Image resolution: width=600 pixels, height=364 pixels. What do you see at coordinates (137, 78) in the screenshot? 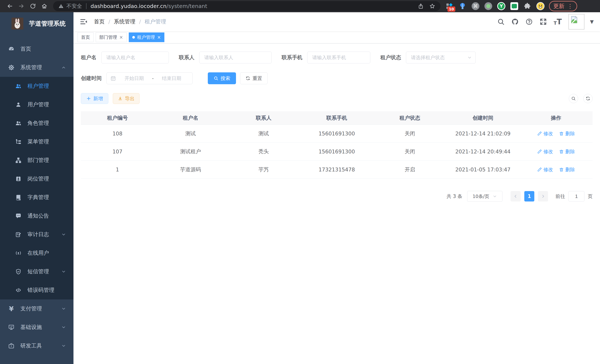
I see `filter-create-time: 创建时间 开始日期 - 结束日期` at bounding box center [137, 78].